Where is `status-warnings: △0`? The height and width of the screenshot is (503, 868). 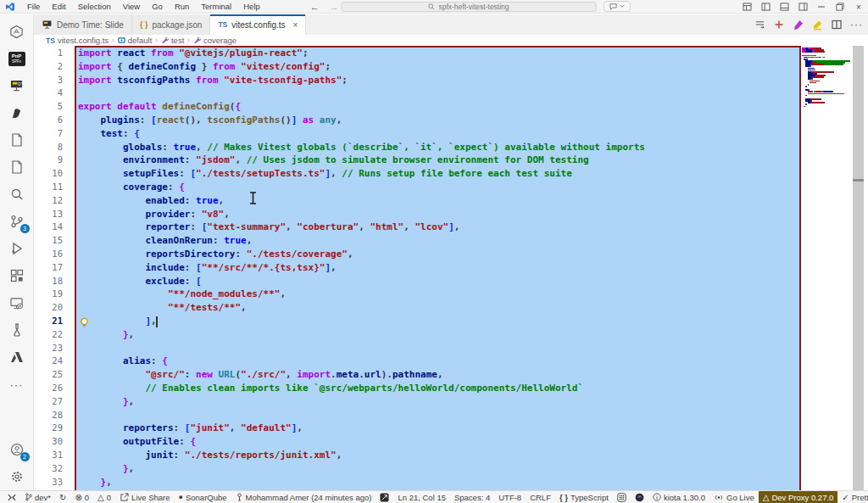 status-warnings: △0 is located at coordinates (104, 497).